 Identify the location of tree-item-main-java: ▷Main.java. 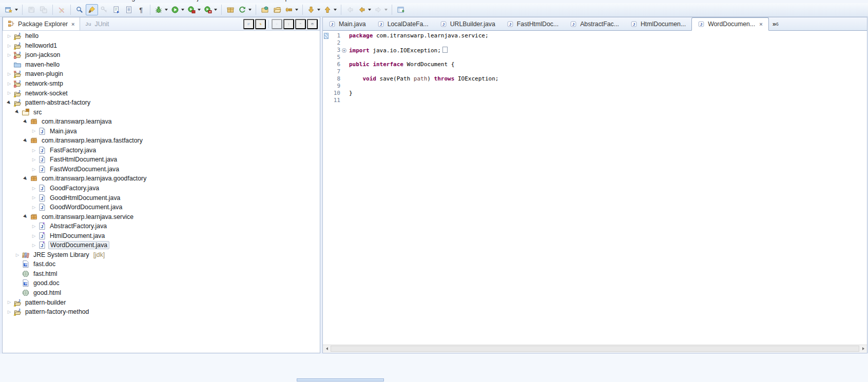
(161, 131).